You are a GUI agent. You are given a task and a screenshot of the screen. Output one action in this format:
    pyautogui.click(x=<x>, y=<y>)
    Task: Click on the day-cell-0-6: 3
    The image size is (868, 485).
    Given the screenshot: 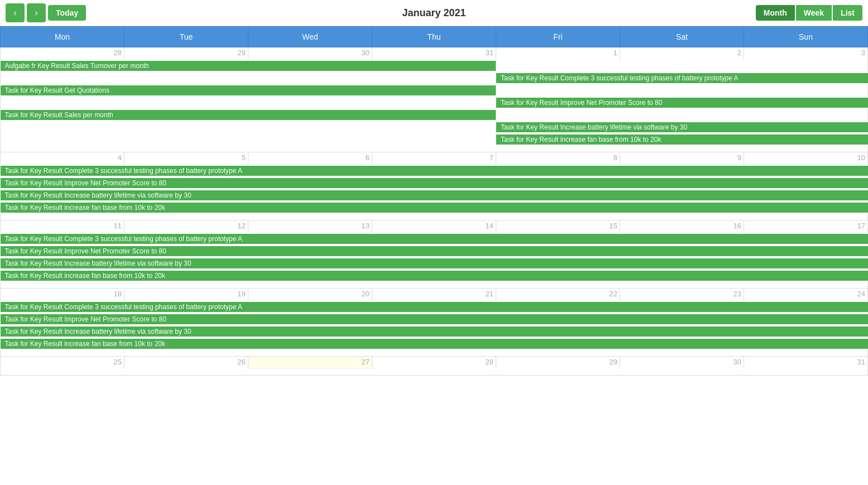 What is the action you would take?
    pyautogui.click(x=806, y=54)
    